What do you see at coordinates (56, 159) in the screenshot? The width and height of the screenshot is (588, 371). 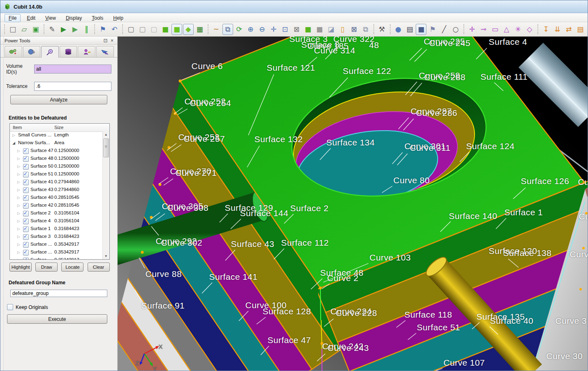 I see `tree-row: ▷Surface 480.12500000` at bounding box center [56, 159].